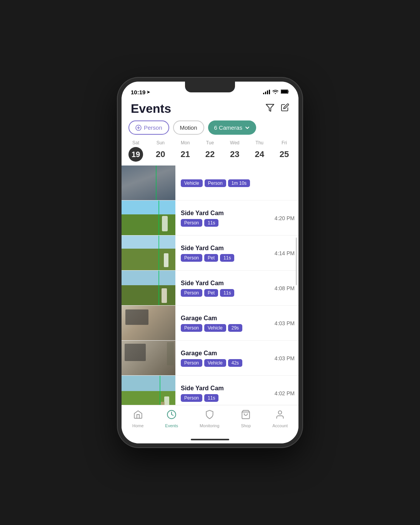 The width and height of the screenshot is (420, 525). Describe the element at coordinates (270, 109) in the screenshot. I see `filter-icon` at that location.